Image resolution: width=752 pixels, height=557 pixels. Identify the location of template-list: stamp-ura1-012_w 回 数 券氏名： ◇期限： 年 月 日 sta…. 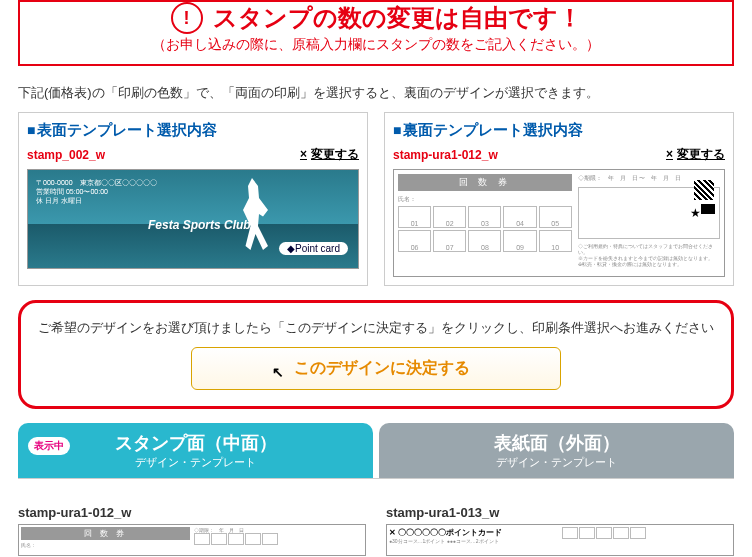
(376, 517).